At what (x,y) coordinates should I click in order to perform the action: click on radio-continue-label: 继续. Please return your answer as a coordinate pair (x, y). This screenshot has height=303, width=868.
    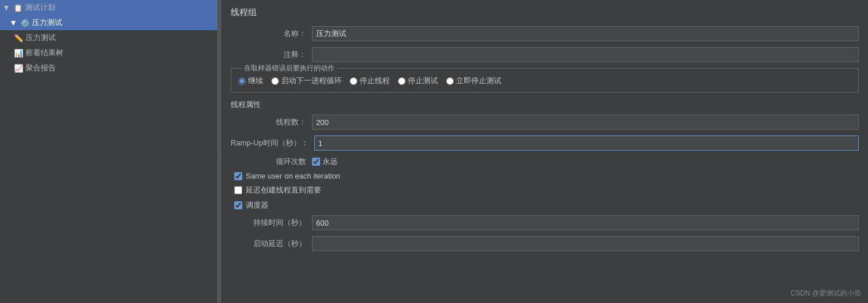
    Looking at the image, I should click on (256, 81).